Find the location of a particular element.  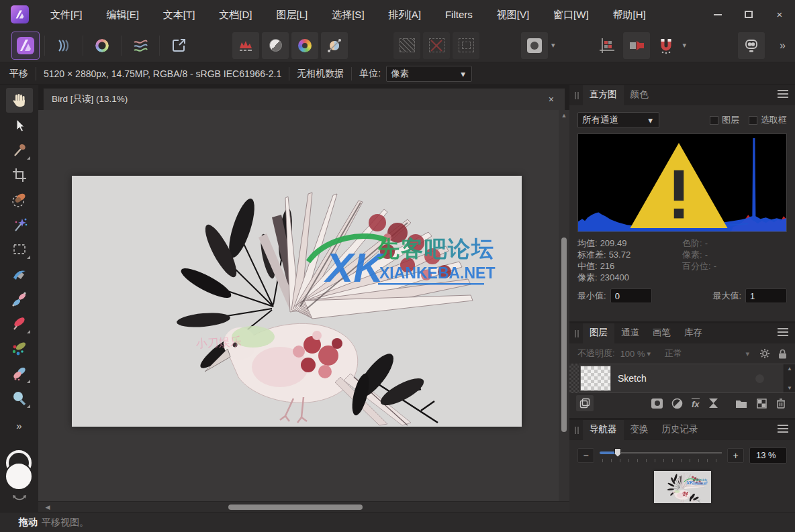

mask-layer-icon is located at coordinates (657, 404).